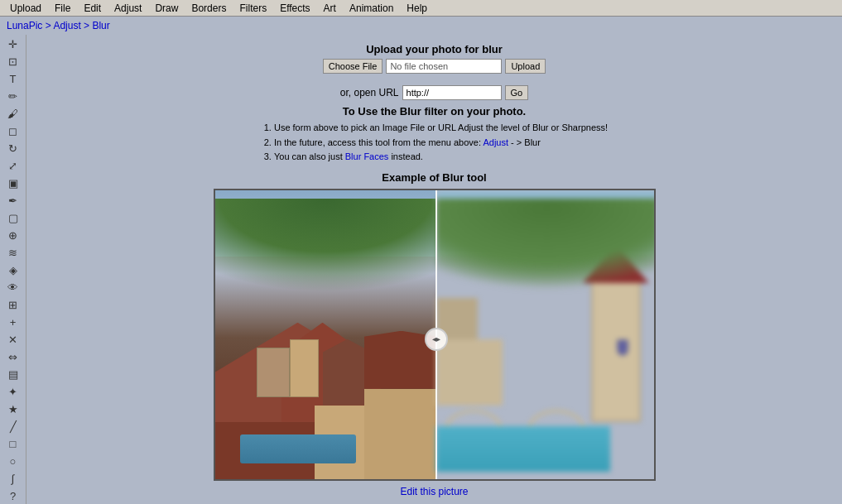 Image resolution: width=842 pixels, height=504 pixels. I want to click on tool-ellipse: ○, so click(13, 462).